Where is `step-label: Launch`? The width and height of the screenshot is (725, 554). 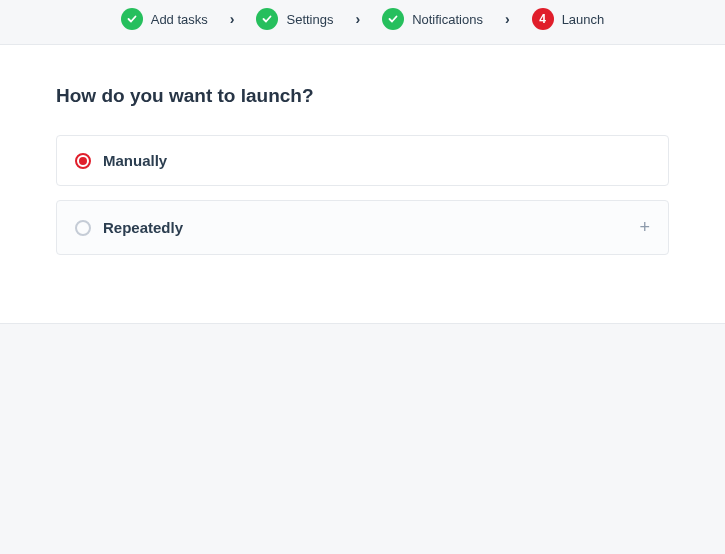
step-label: Launch is located at coordinates (584, 20).